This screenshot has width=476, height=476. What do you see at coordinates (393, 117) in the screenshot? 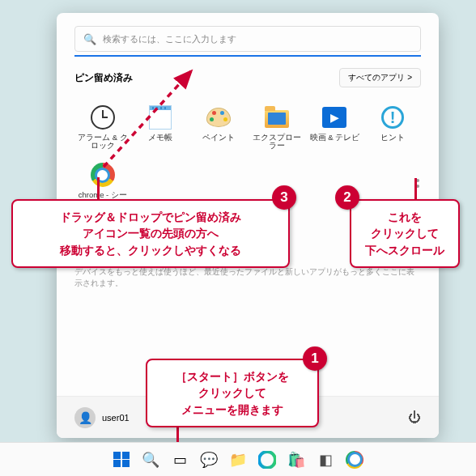
I see `lightbulb-icon: !` at bounding box center [393, 117].